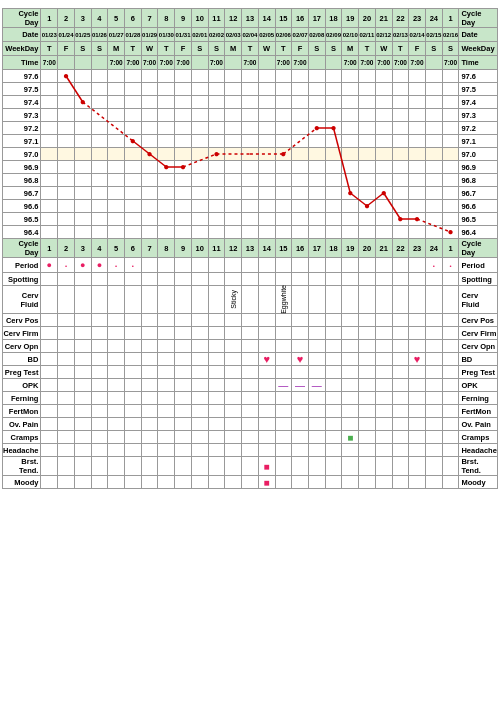  What do you see at coordinates (300, 386) in the screenshot?
I see `grid-cell: —` at bounding box center [300, 386].